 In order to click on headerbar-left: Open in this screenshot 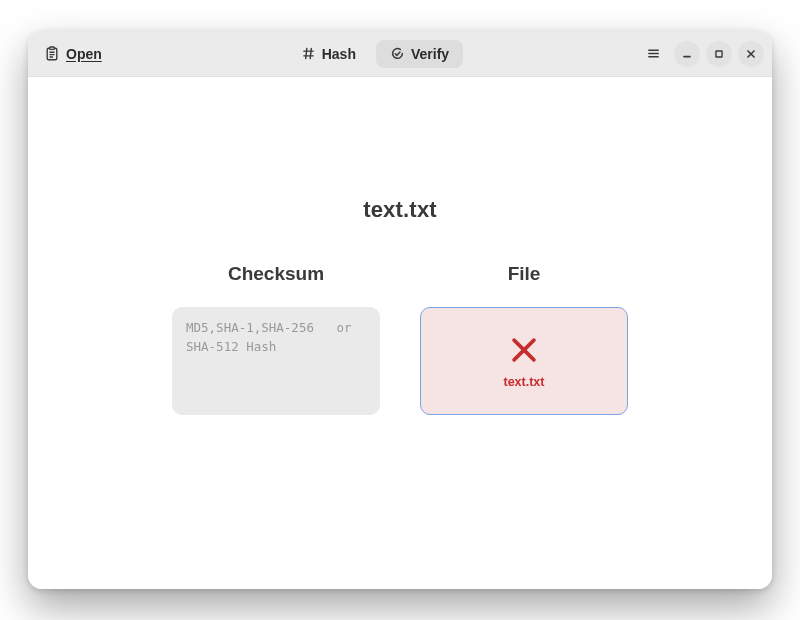, I will do `click(73, 54)`.